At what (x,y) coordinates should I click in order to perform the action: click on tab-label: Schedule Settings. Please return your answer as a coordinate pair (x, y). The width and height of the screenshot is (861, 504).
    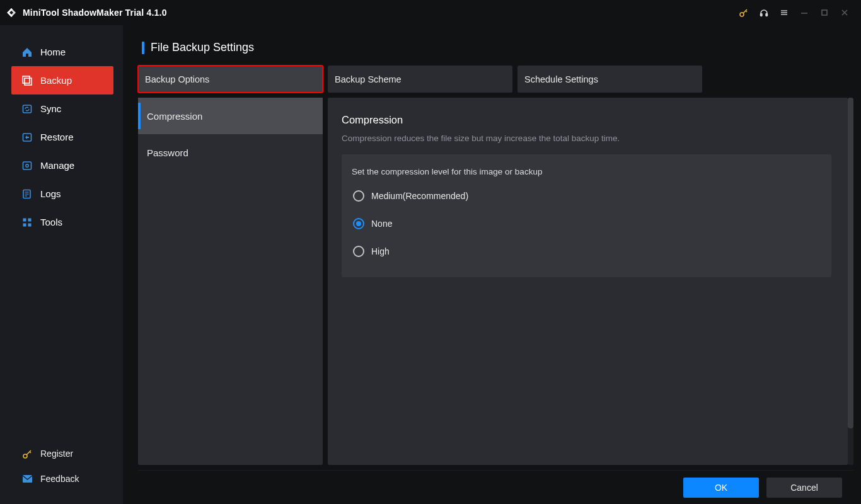
    Looking at the image, I should click on (561, 79).